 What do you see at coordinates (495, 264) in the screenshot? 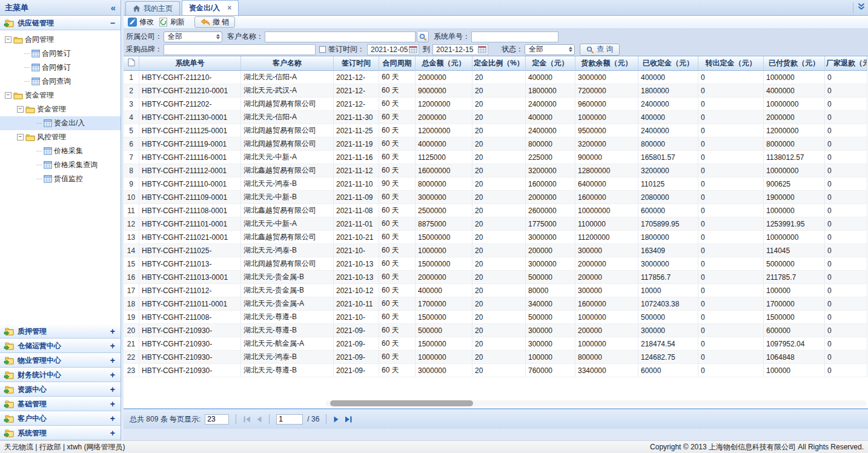
I see `table-row: 15HBTY-CGHT-211013-湖北阔越贸易有限公司2021-10-136…` at bounding box center [495, 264].